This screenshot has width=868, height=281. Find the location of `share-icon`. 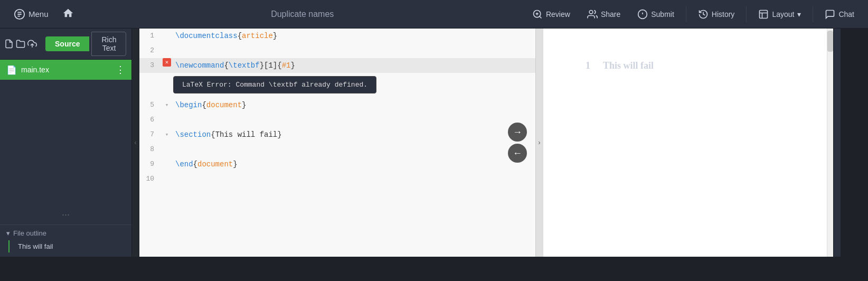

share-icon is located at coordinates (592, 14).